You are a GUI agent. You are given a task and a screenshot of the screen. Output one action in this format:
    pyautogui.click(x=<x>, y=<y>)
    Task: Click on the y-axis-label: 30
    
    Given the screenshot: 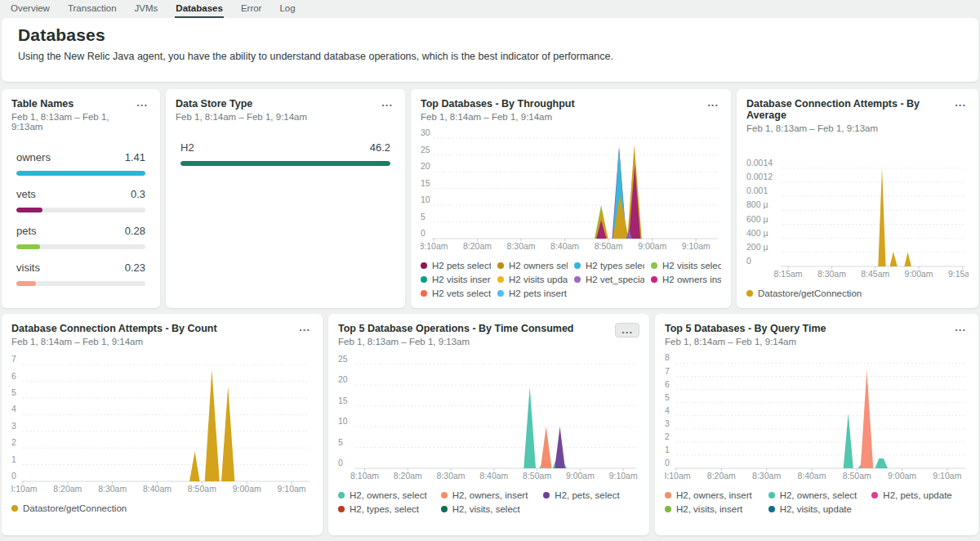 What is the action you would take?
    pyautogui.click(x=425, y=132)
    